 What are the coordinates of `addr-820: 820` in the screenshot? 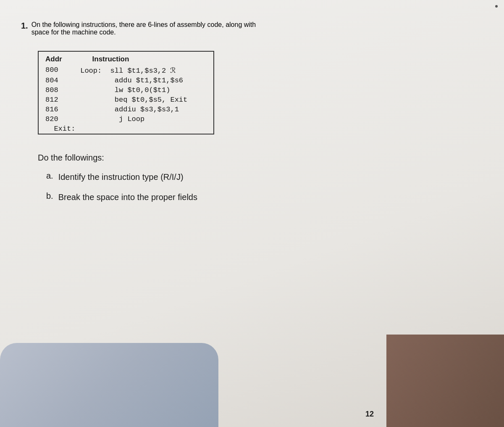 It's located at (56, 119).